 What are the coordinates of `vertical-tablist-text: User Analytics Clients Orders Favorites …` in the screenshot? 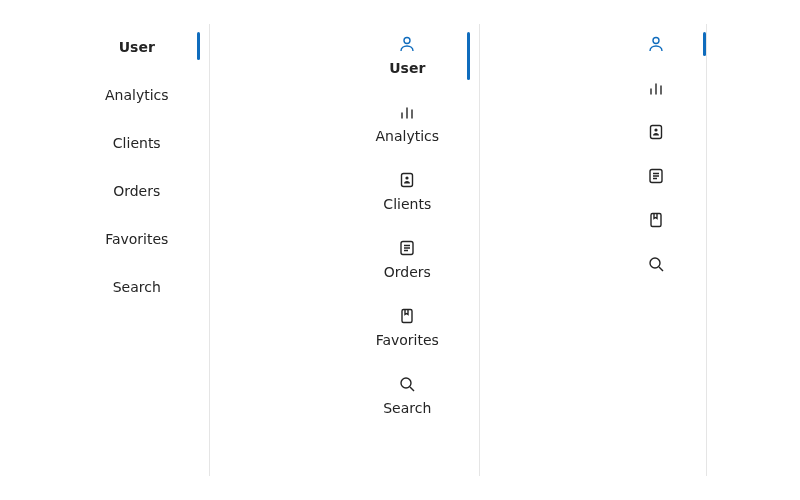 It's located at (152, 250).